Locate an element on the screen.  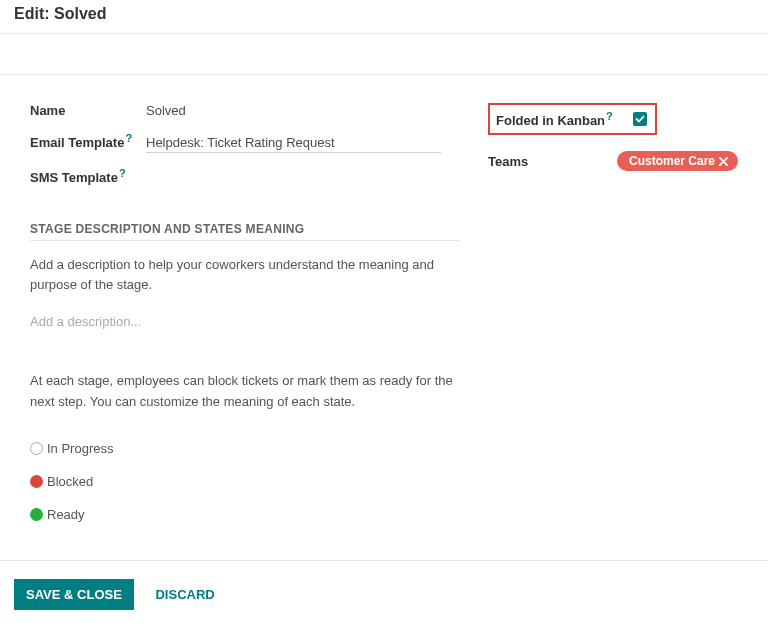
folded-kanban-highlight: Folded in Kanban? is located at coordinates (572, 119).